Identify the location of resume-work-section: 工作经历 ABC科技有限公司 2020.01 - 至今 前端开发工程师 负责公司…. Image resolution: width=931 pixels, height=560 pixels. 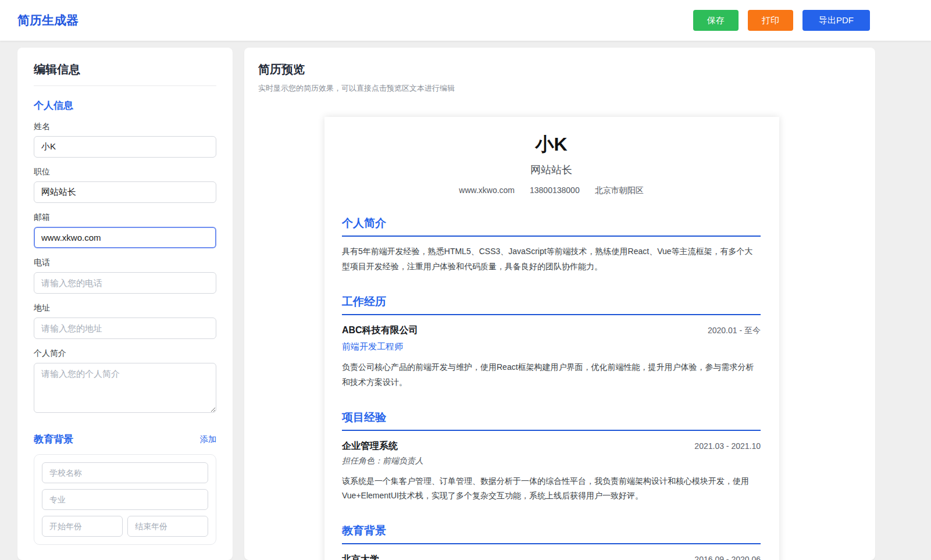
(551, 342).